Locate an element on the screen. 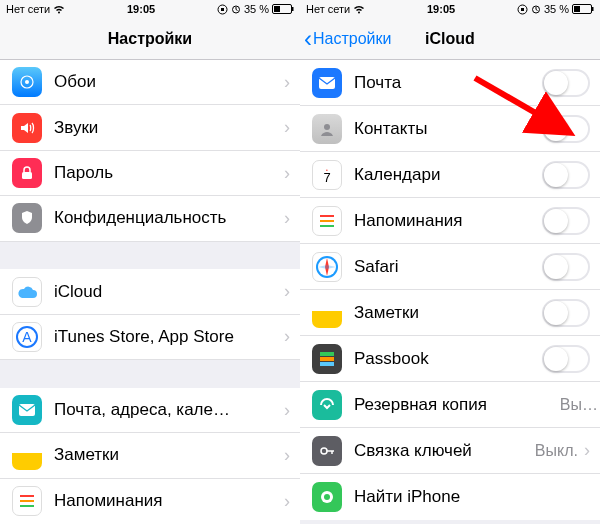  row-reminders: Напоминания › is located at coordinates (150, 502).